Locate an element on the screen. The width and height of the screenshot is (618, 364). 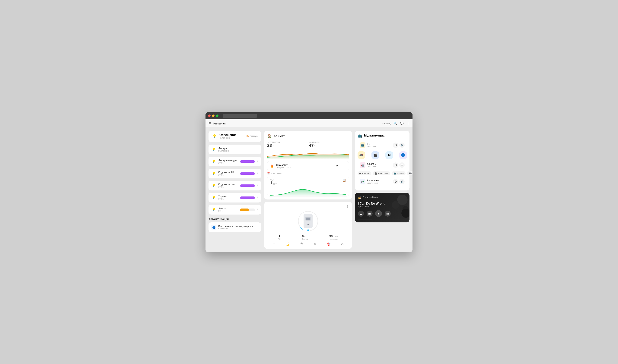
url-bar is located at coordinates (240, 116).